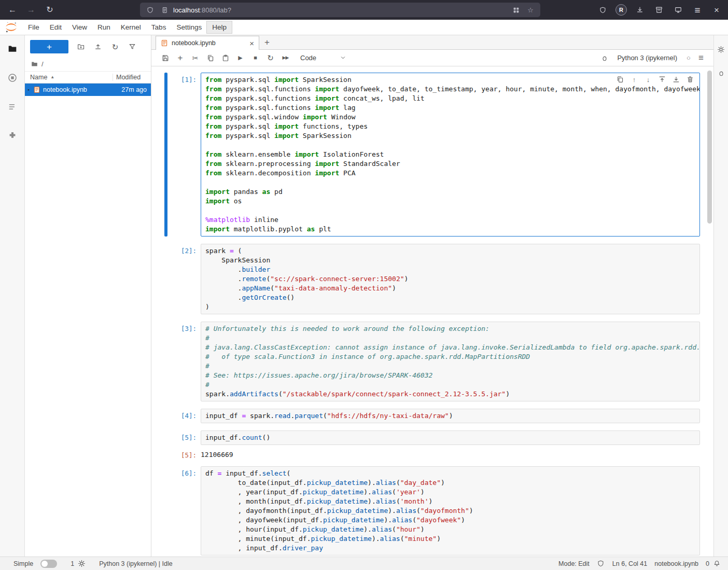 The height and width of the screenshot is (570, 728). What do you see at coordinates (620, 79) in the screenshot?
I see `duplicate-icon` at bounding box center [620, 79].